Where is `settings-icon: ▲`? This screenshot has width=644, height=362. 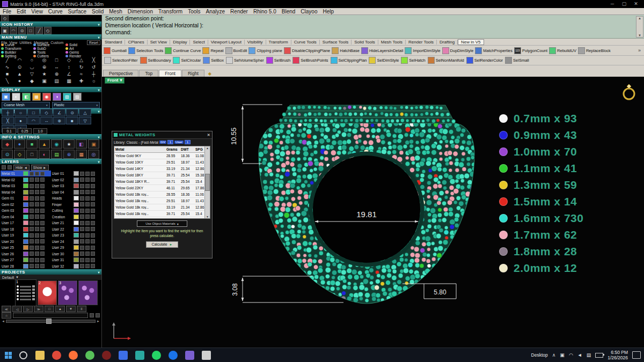 settings-icon: ▲ is located at coordinates (44, 144).